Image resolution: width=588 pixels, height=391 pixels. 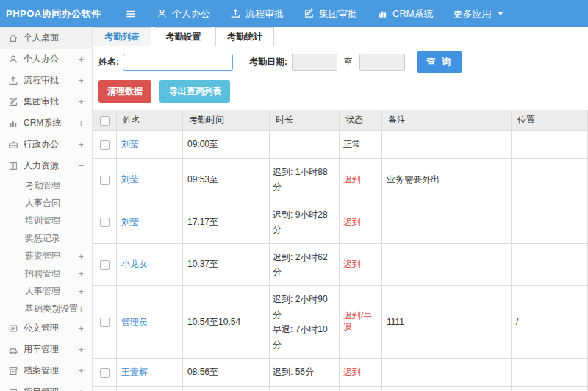 I want to click on export-list-button: 导出查询列表, so click(x=195, y=91).